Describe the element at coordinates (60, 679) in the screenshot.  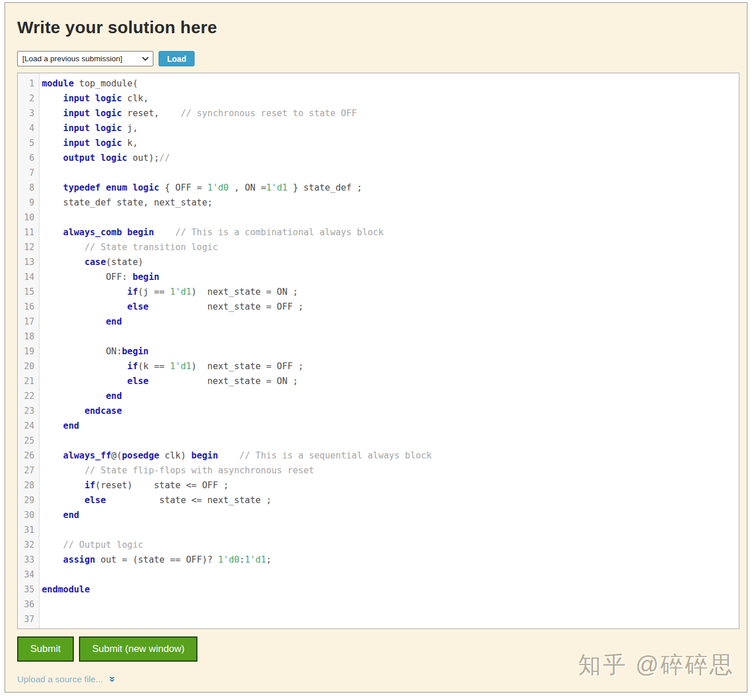
I see `upload-source-link: Upload a source file...` at that location.